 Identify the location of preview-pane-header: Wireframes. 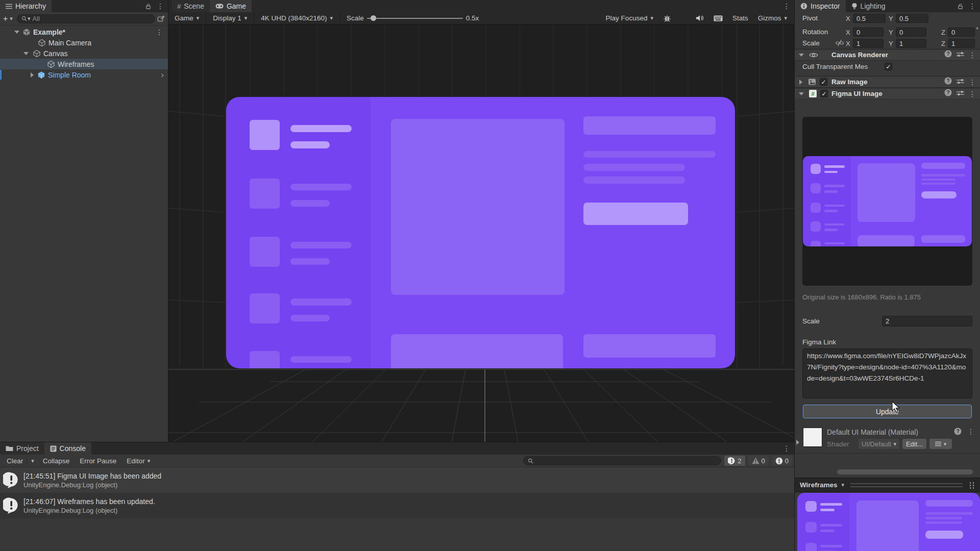
(887, 485).